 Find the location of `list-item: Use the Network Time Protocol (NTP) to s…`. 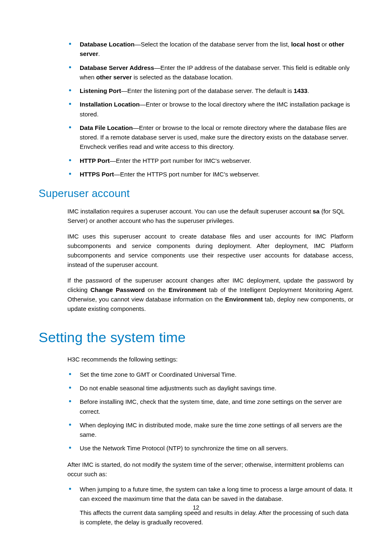

list-item: Use the Network Time Protocol (NTP) to s… is located at coordinates (210, 448).